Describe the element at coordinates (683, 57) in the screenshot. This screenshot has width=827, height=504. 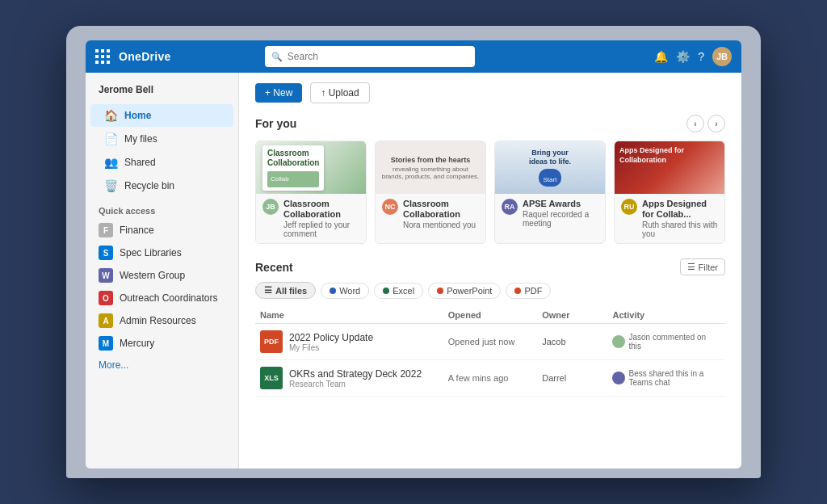
I see `settings-icon: ⚙️` at that location.